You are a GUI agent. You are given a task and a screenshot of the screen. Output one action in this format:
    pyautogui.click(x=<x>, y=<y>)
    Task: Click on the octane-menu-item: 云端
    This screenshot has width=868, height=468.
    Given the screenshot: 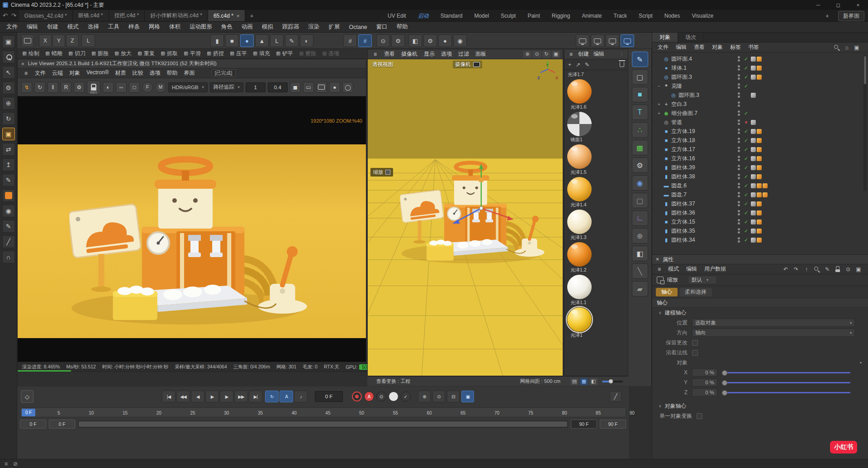 What is the action you would take?
    pyautogui.click(x=57, y=73)
    